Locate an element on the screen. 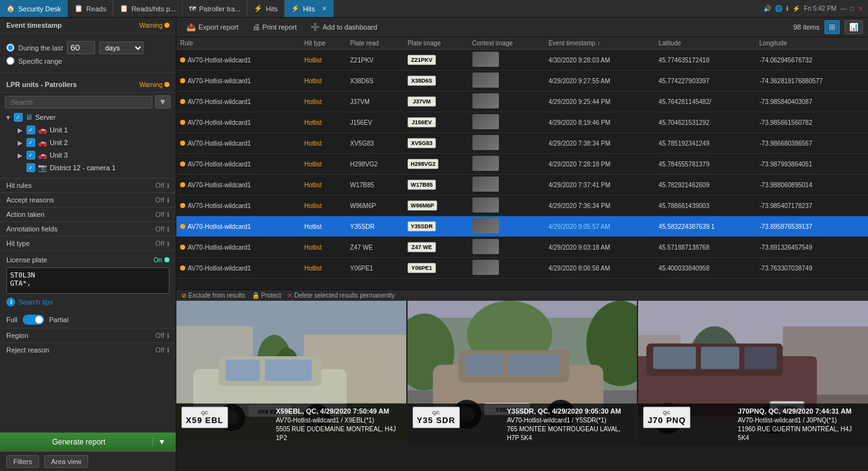 This screenshot has height=471, width=868. cell-context-image is located at coordinates (506, 81).